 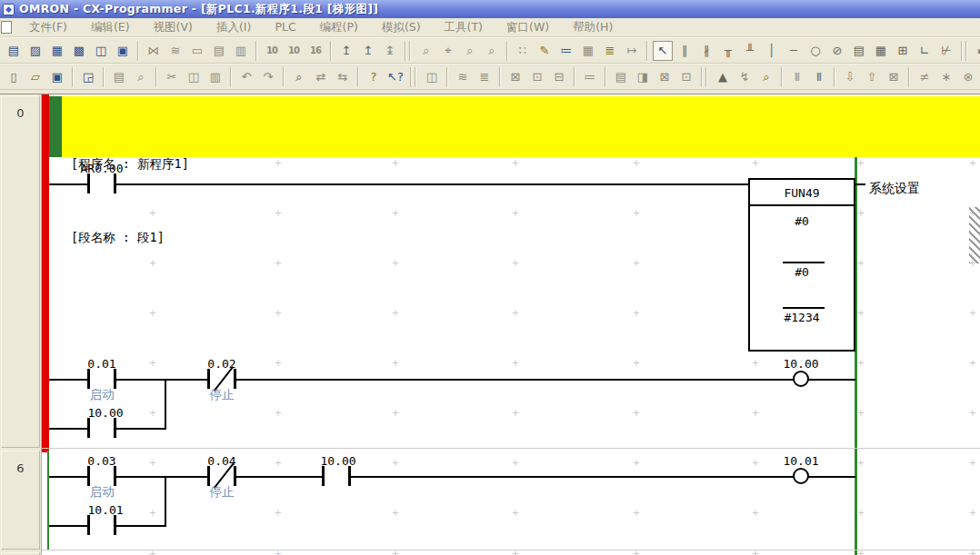 What do you see at coordinates (448, 51) in the screenshot?
I see `zoom-selection-icon: ⌖` at bounding box center [448, 51].